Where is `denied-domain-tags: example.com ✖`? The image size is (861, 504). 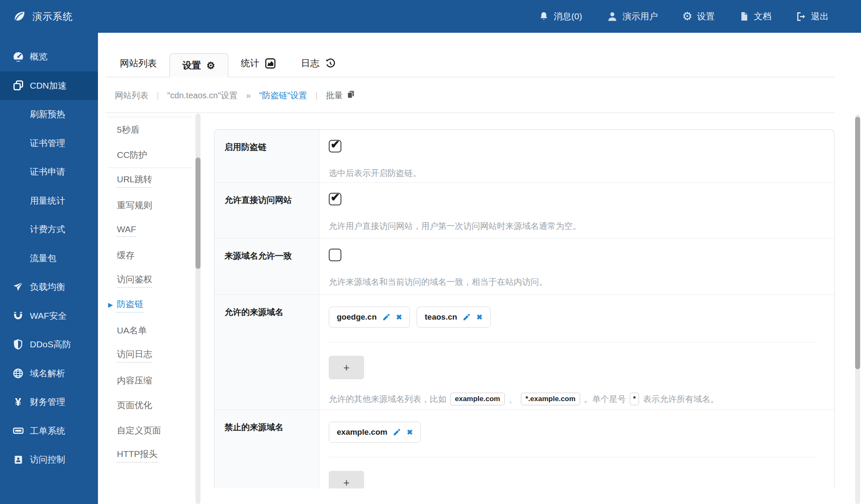 denied-domain-tags: example.com ✖ is located at coordinates (577, 432).